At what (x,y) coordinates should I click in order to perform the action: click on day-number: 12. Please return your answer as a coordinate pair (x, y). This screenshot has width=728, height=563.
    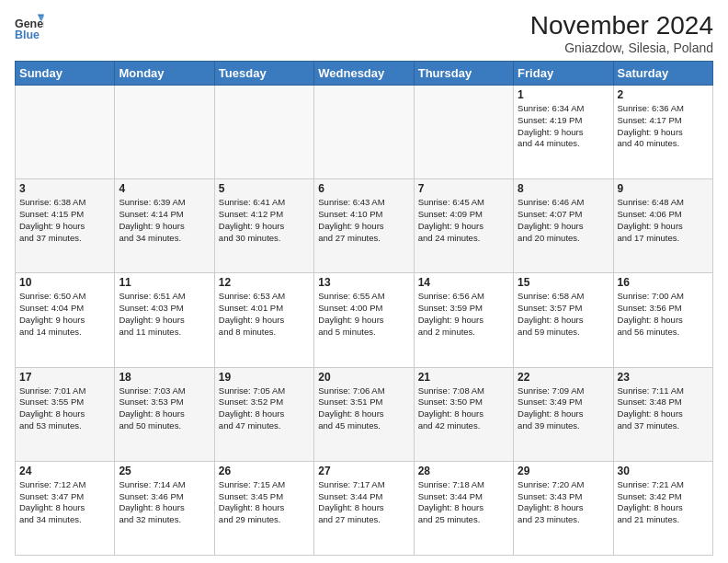
    Looking at the image, I should click on (265, 282).